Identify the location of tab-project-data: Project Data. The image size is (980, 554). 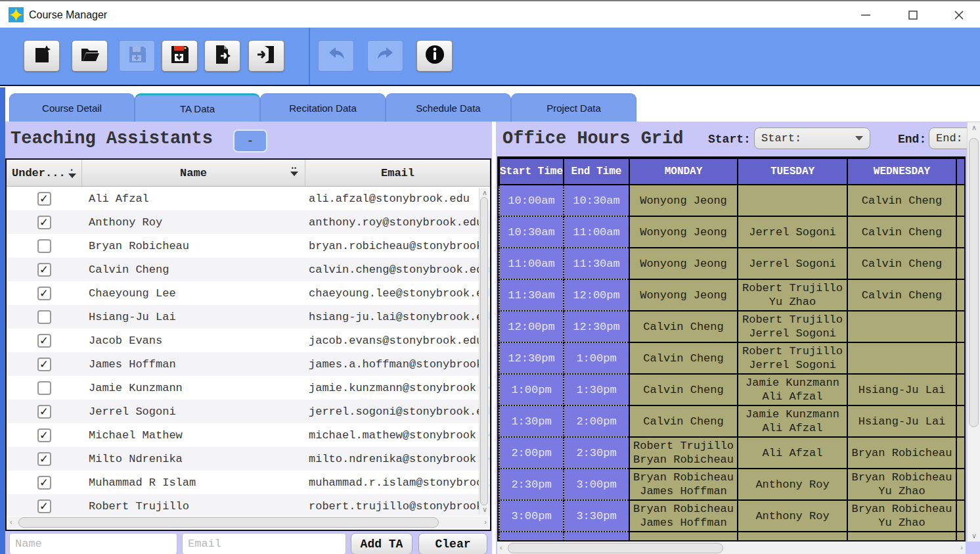
(574, 108).